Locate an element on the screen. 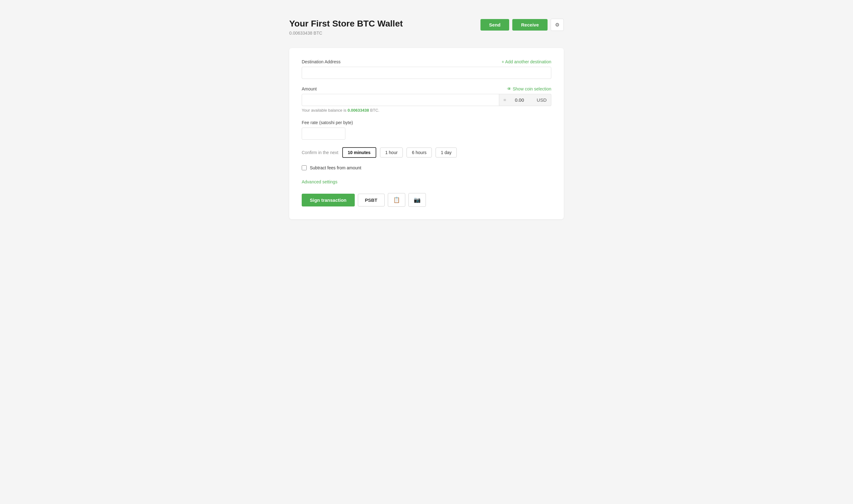 This screenshot has height=504, width=853. fee-rate-input: 100 is located at coordinates (323, 134).